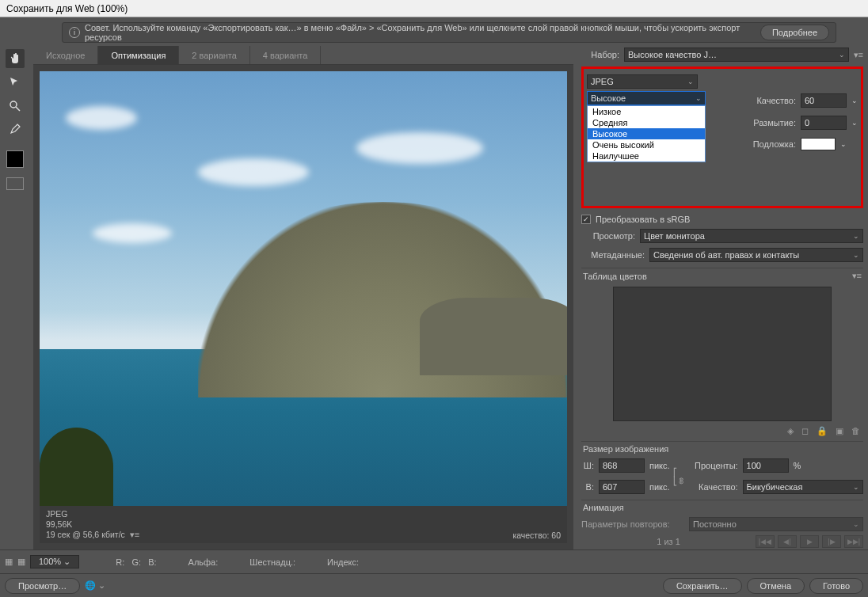 This screenshot has height=597, width=868. I want to click on info-icon: i, so click(74, 32).